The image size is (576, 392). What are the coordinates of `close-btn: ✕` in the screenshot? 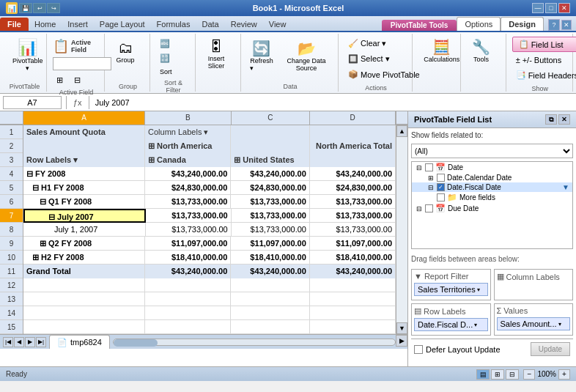 It's located at (564, 8).